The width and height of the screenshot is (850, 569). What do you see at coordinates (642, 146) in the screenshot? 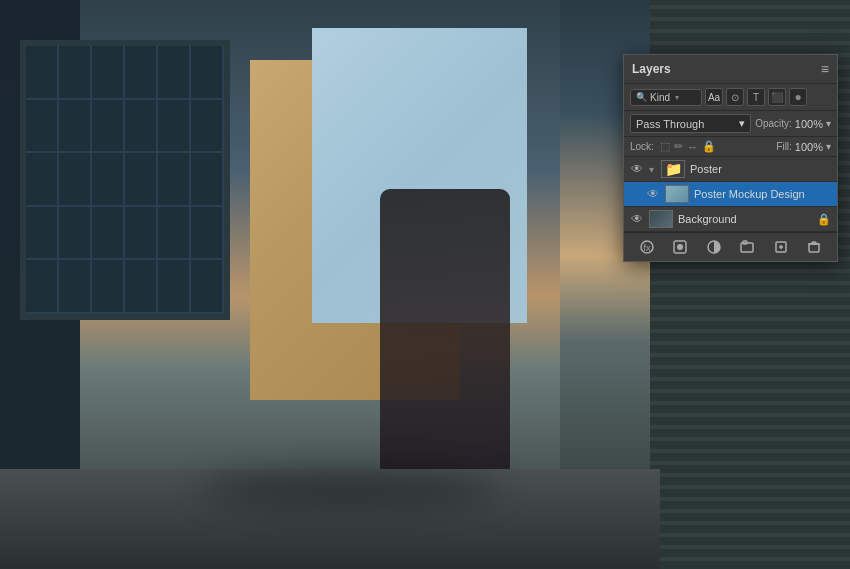
I see `lock-label: Lock:` at bounding box center [642, 146].